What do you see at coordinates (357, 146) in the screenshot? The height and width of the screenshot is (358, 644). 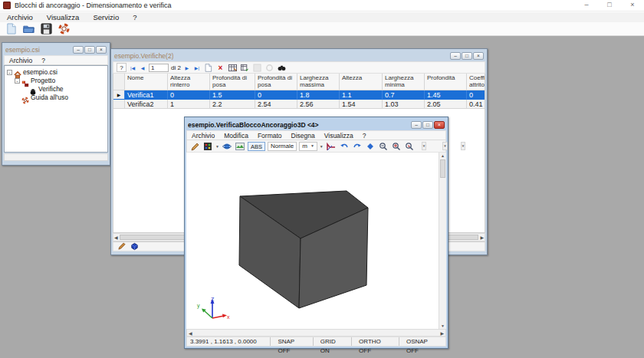 I see `redo-icon` at bounding box center [357, 146].